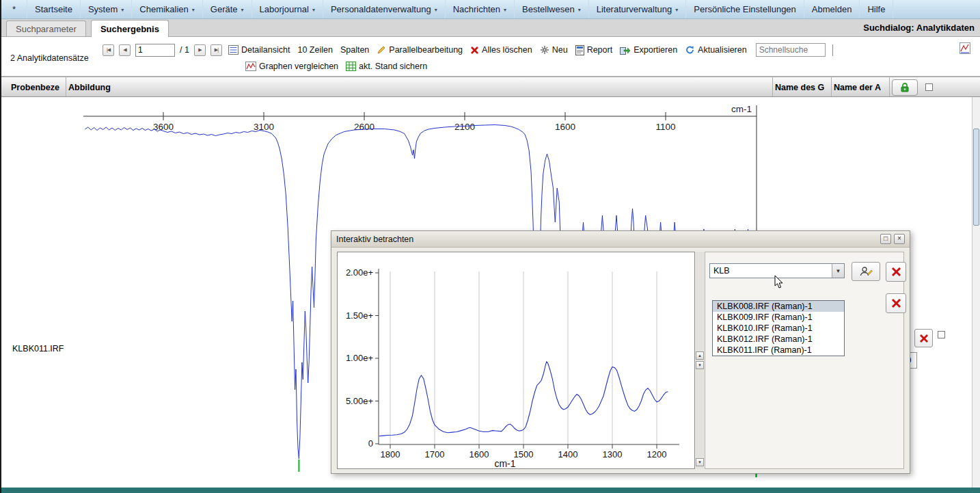  I want to click on results-table-header: Probenbeze Abbildung Name des G Name der…, so click(491, 87).